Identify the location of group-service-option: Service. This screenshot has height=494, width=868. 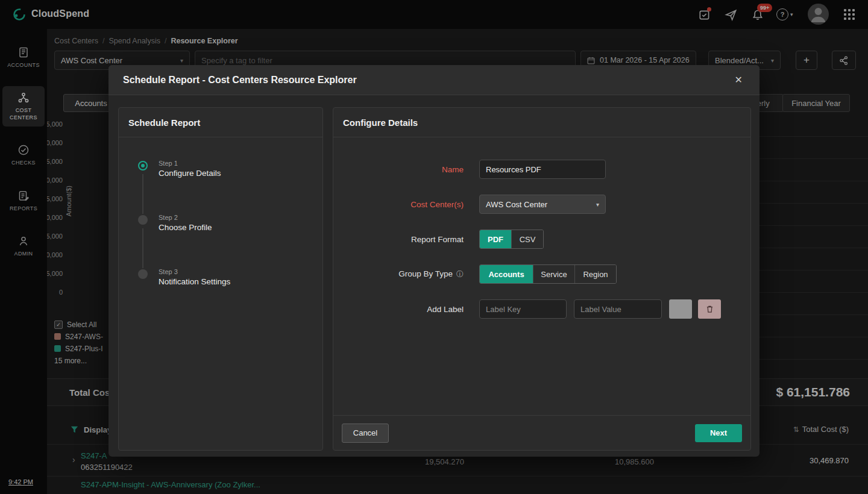
(555, 274).